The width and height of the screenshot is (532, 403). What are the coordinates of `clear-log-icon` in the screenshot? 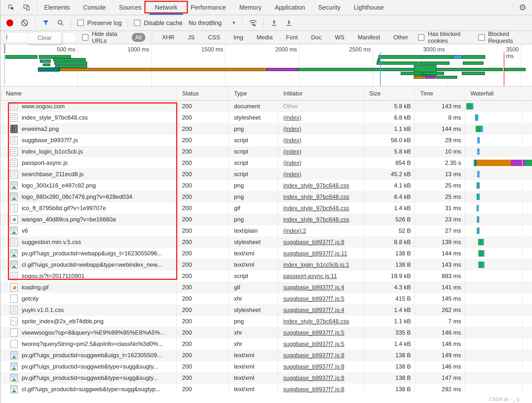 It's located at (25, 23).